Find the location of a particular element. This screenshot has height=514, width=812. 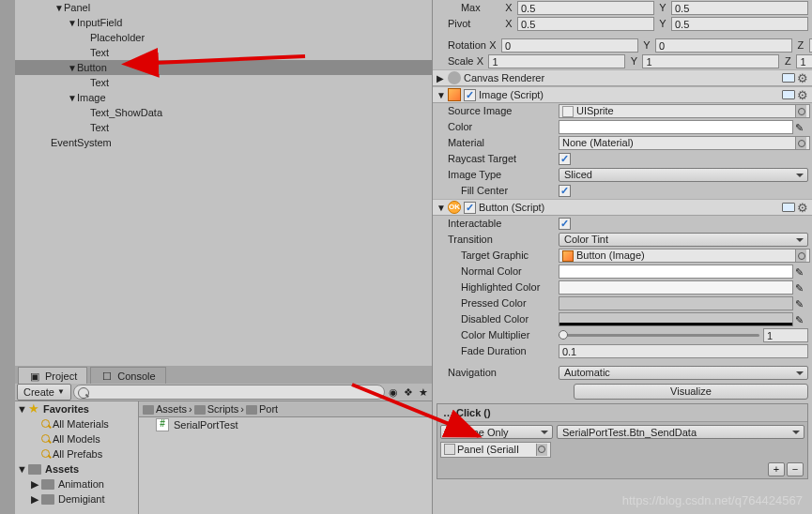

breadcrumb-item: Scripts is located at coordinates (217, 409).